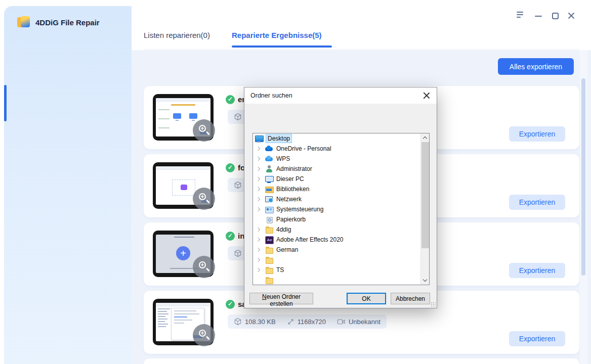  What do you see at coordinates (341, 189) in the screenshot?
I see `tree-item-bibliotheken: Bibliotheken` at bounding box center [341, 189].